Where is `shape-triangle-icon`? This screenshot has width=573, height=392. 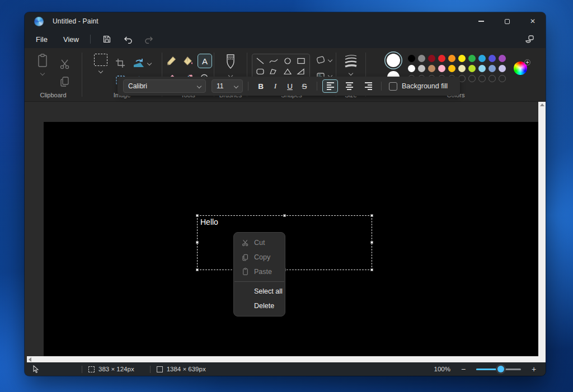 shape-triangle-icon is located at coordinates (288, 72).